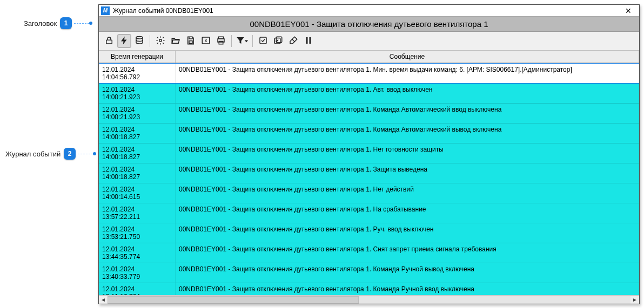 The width and height of the screenshot is (644, 308). I want to click on callout-journal-badge: 2, so click(70, 154).